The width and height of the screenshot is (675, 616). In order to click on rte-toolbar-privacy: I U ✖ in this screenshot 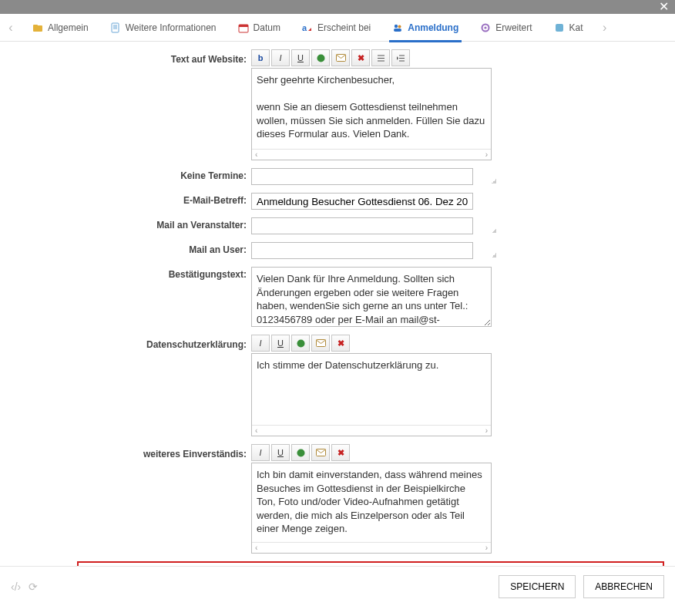, I will do `click(374, 343)`.